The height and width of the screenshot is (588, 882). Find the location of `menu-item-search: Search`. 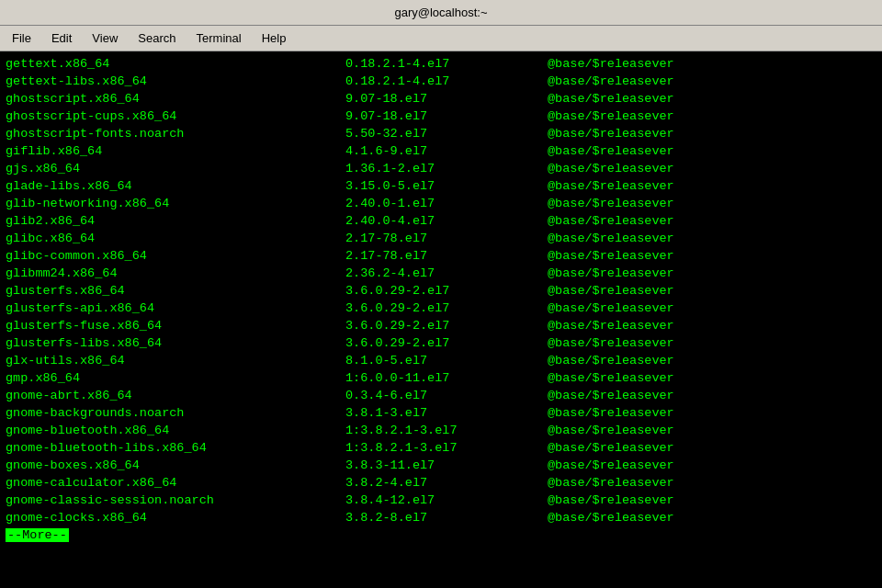

menu-item-search: Search is located at coordinates (156, 39).